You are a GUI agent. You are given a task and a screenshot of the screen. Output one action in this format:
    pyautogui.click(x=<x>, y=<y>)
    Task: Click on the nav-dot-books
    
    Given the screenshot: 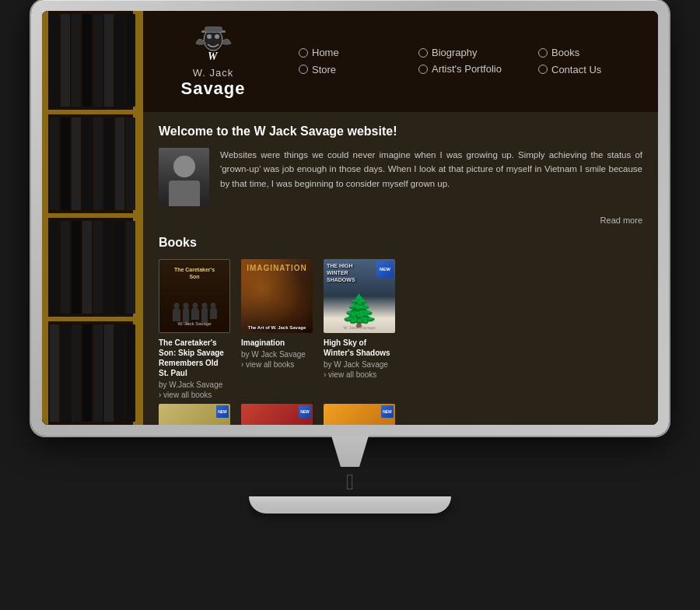 What is the action you would take?
    pyautogui.click(x=543, y=53)
    